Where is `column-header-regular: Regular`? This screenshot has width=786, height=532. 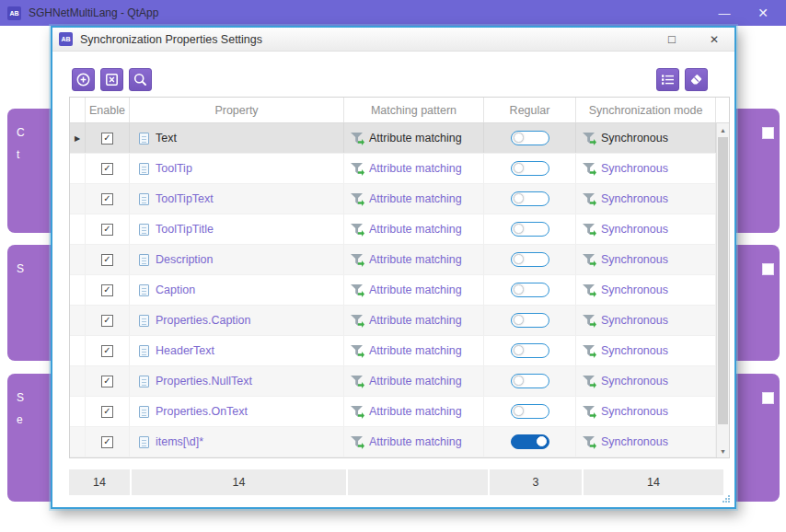
column-header-regular: Regular is located at coordinates (530, 110).